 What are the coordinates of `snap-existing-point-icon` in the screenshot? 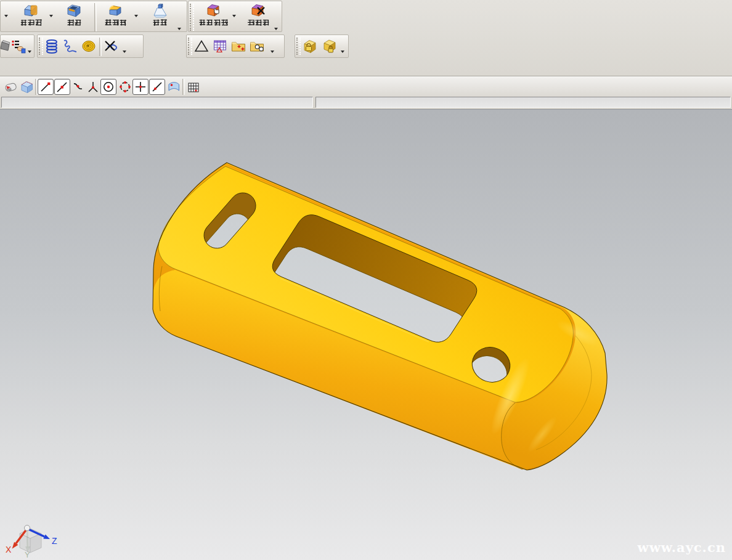 It's located at (140, 87).